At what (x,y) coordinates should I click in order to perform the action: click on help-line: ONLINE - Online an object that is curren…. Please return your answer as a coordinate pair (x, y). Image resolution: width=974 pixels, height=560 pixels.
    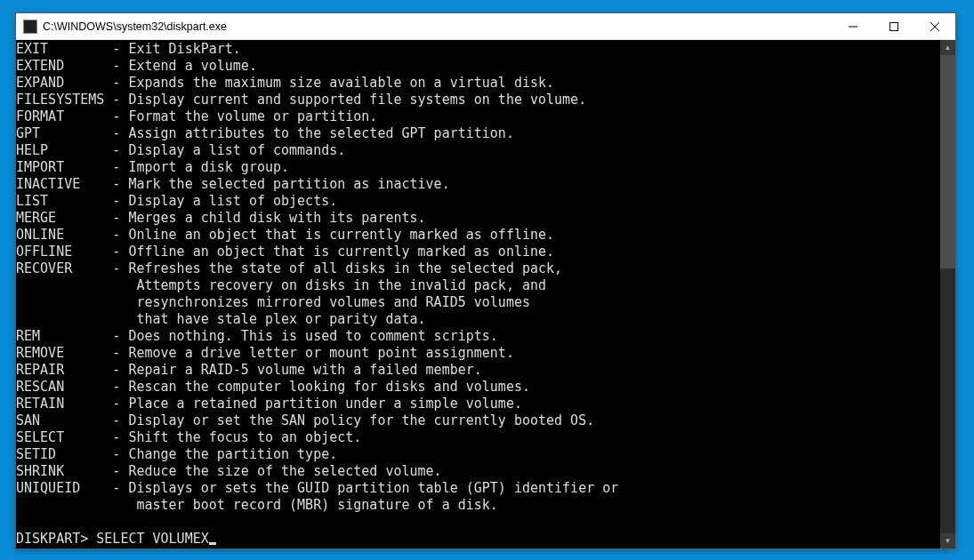
    Looking at the image, I should click on (479, 235).